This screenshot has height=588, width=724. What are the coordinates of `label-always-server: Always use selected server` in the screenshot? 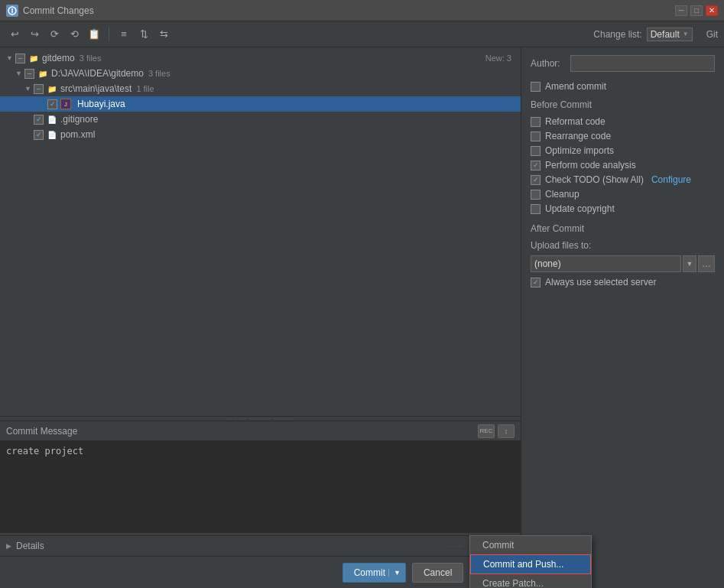 It's located at (601, 282).